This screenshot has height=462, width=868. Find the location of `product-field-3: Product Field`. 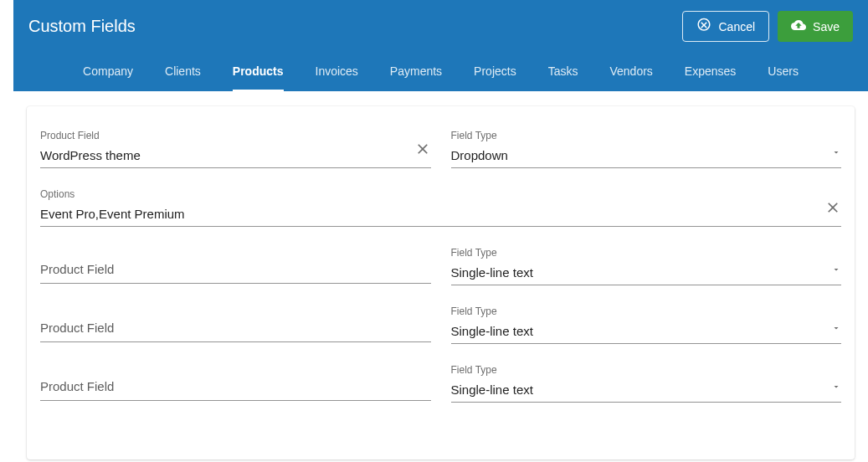

product-field-3: Product Field is located at coordinates (236, 323).